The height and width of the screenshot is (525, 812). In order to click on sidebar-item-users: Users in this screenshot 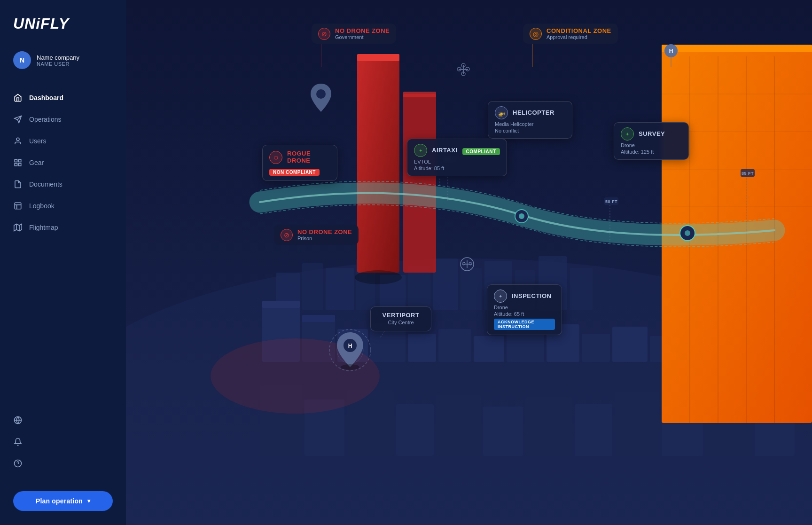, I will do `click(63, 141)`.